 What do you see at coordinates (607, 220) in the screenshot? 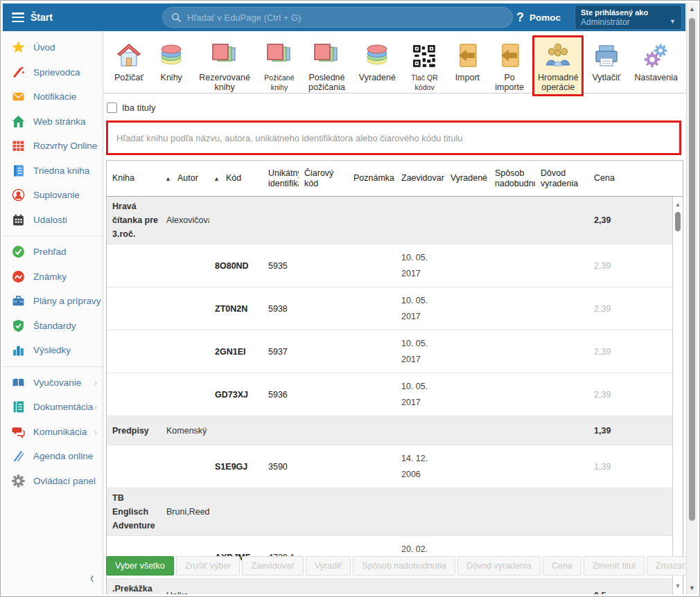
I see `cell-cena: 2,39` at bounding box center [607, 220].